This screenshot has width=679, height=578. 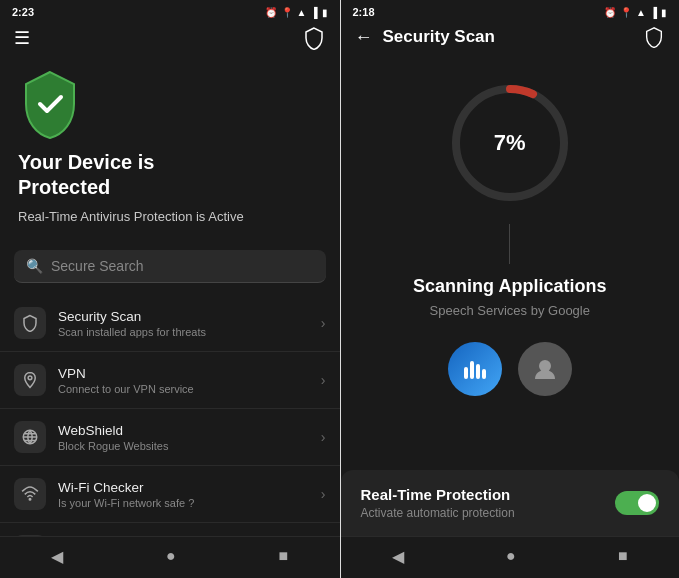 I want to click on real-time-text-block: Real-Time Protection Activate automatic …, so click(x=438, y=503).